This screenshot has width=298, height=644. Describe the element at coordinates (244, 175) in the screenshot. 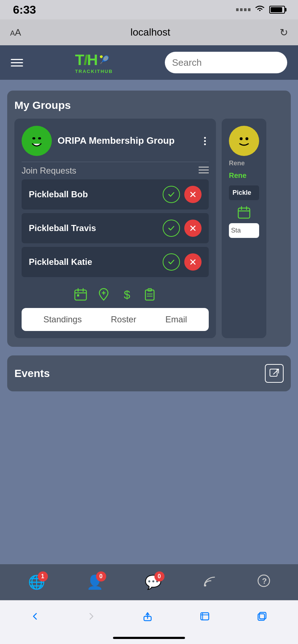

I see `partial-renewal-text: Rene` at that location.